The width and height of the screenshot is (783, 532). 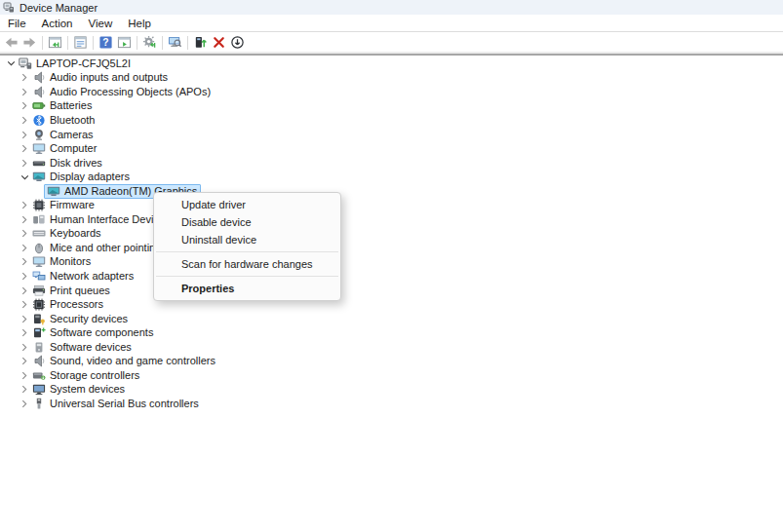 I want to click on tree-item-bluetooth: Bluetooth, so click(x=392, y=121).